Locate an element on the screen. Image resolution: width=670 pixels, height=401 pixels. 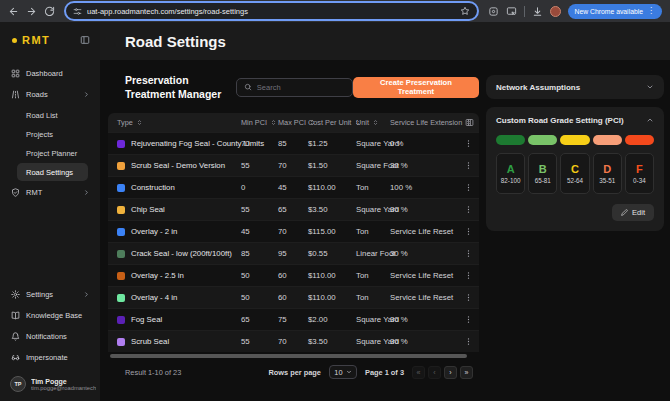
sub-item-label: Project Planner is located at coordinates (52, 154).